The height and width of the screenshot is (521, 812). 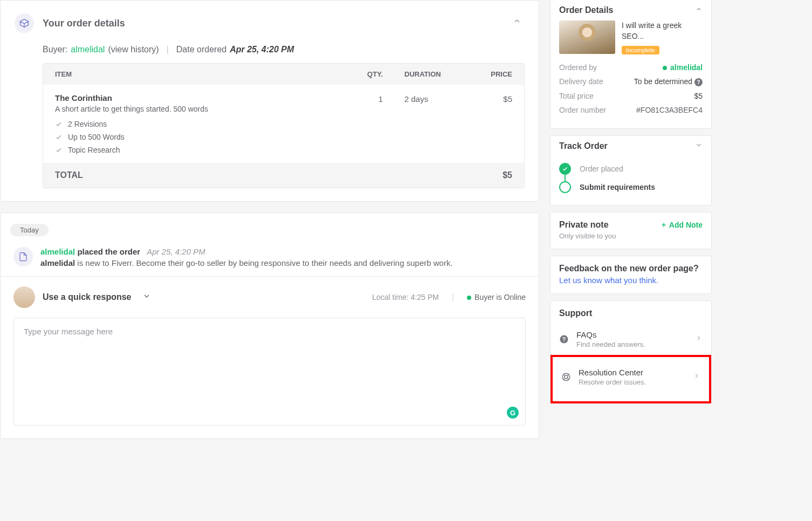 I want to click on col-price-header: PRICE, so click(x=485, y=74).